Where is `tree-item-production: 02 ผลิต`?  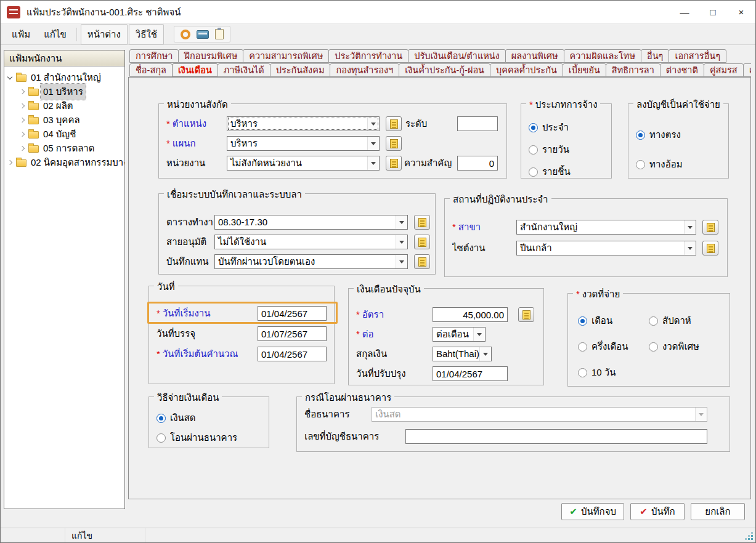 tree-item-production: 02 ผลิต is located at coordinates (64, 106).